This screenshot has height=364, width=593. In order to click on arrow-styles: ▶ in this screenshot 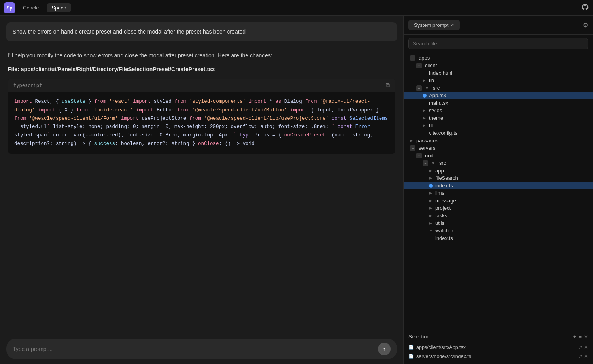, I will do `click(426, 111)`.